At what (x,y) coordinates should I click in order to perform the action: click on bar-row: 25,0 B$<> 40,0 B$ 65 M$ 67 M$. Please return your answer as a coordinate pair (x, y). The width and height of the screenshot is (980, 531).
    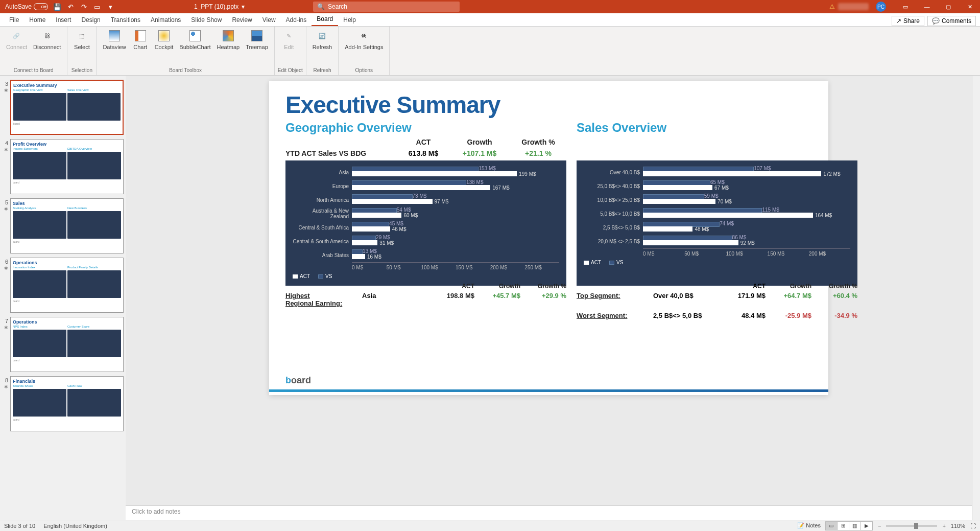
    Looking at the image, I should click on (717, 186).